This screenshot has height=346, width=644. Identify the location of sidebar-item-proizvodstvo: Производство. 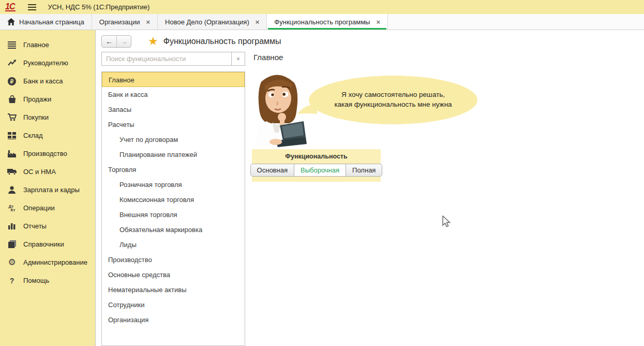
(48, 153).